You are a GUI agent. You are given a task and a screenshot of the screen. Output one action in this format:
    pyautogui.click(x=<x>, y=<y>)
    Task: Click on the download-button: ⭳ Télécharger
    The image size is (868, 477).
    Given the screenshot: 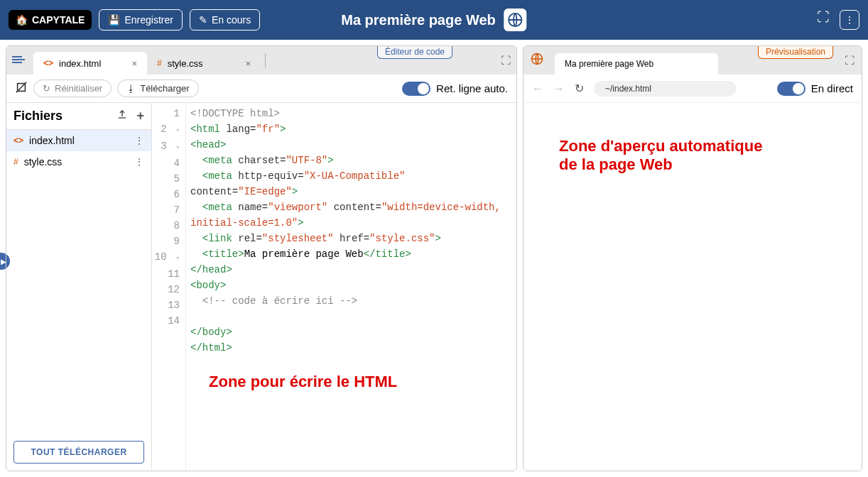 What is the action you would take?
    pyautogui.click(x=158, y=88)
    